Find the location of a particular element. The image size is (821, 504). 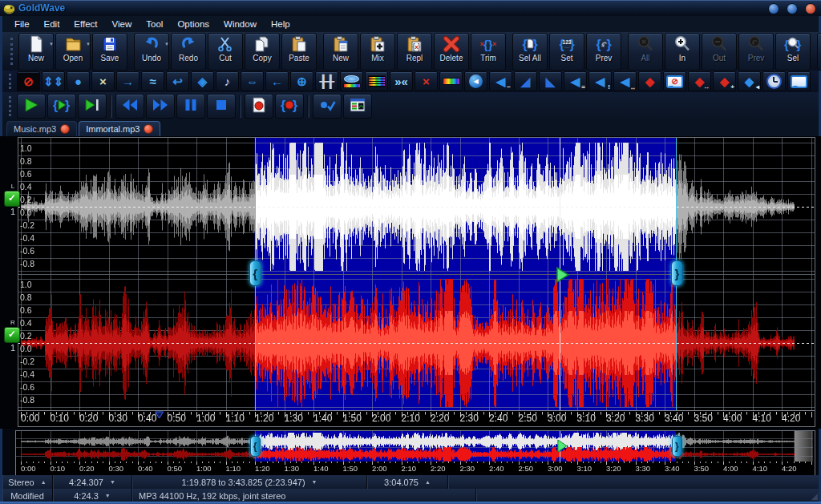

paste-new-button: New is located at coordinates (341, 51).